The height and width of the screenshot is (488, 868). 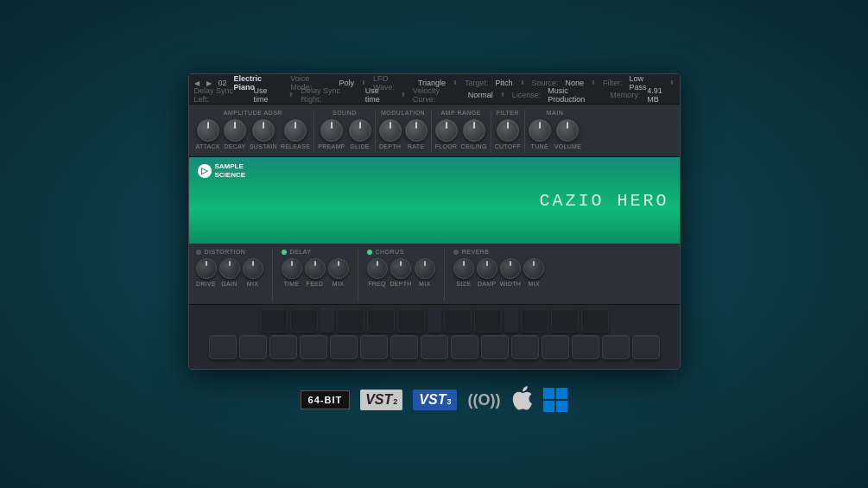 I want to click on size-knob, so click(x=464, y=269).